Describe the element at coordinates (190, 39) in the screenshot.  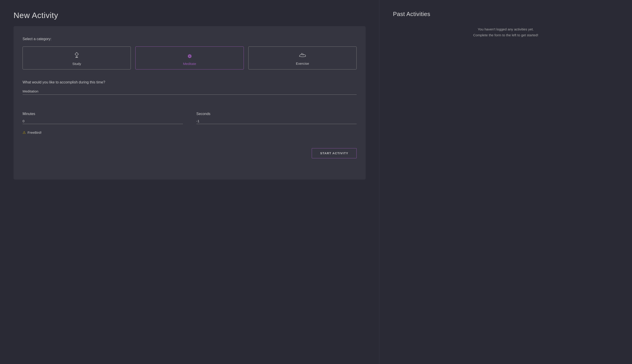
I see `category-label: Select a category:` at that location.